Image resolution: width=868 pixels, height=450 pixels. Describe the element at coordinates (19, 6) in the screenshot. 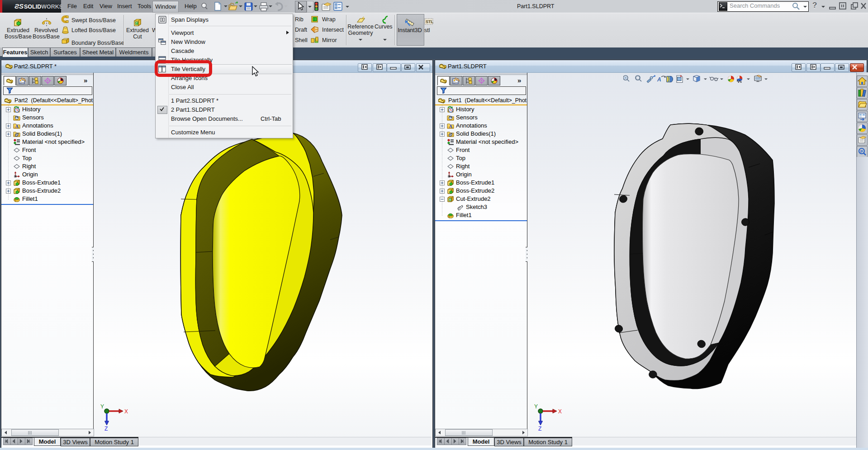

I see `svg-text: ƧS` at that location.